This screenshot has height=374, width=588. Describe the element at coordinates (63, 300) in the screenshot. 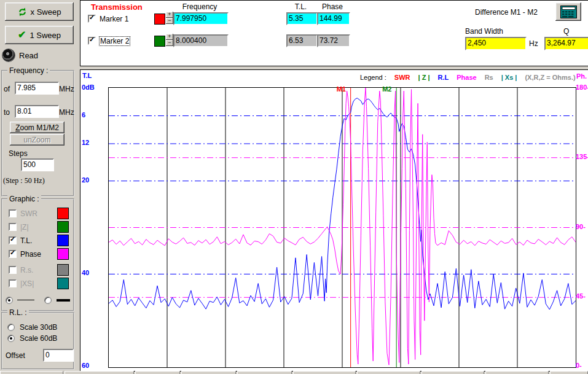

I see `thick-line-sample` at that location.